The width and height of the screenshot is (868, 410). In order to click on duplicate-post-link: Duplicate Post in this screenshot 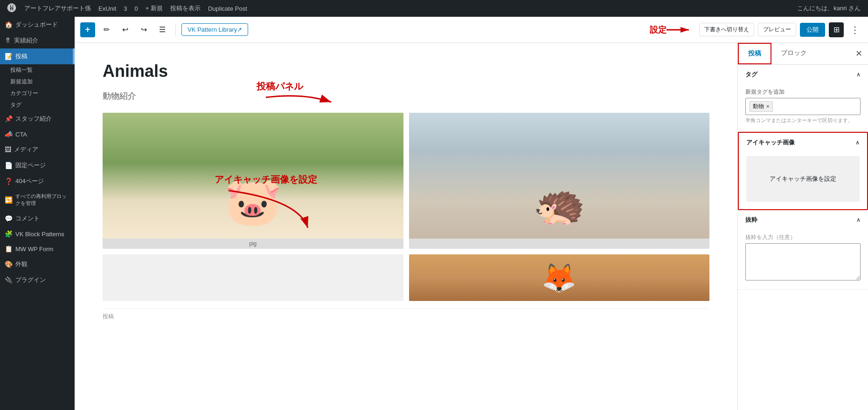, I will do `click(228, 8)`.